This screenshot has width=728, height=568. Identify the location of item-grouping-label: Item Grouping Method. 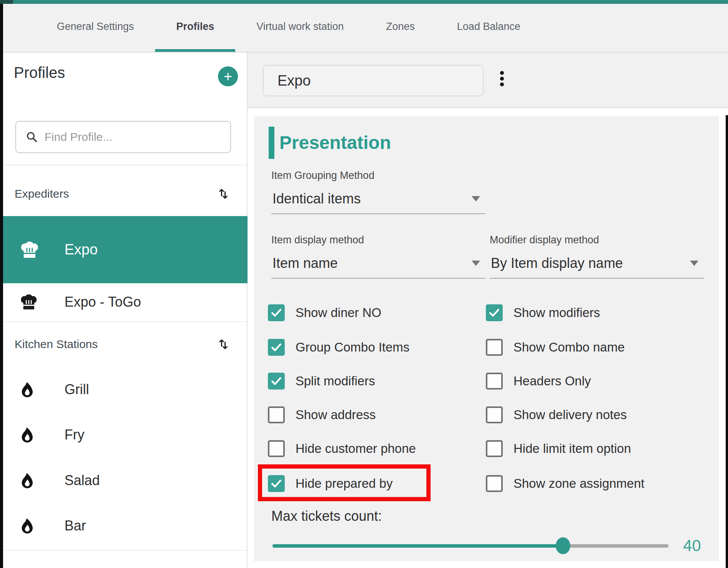
(323, 176).